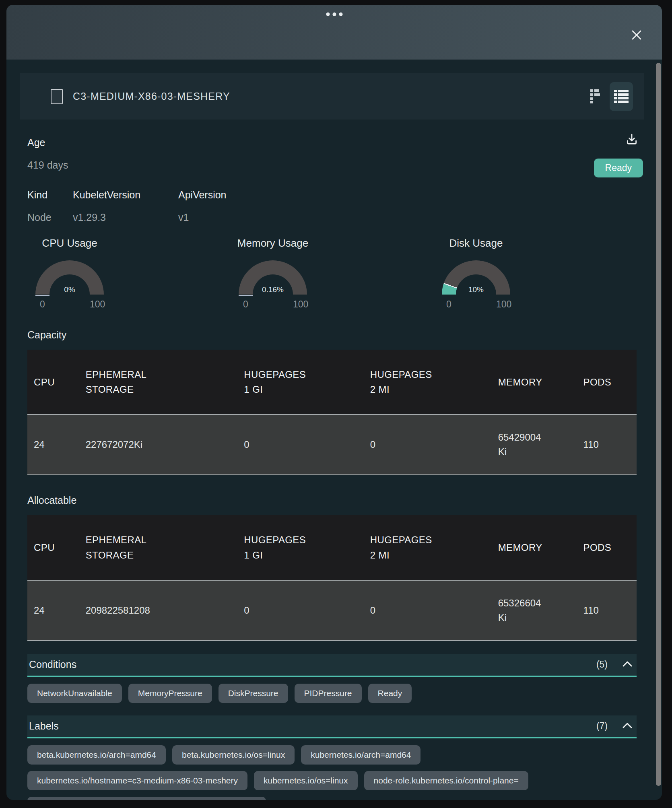 This screenshot has width=672, height=808. Describe the element at coordinates (332, 445) in the screenshot. I see `capacity-data-row: 24 227672072Ki 0 0 65429004Ki 110` at that location.